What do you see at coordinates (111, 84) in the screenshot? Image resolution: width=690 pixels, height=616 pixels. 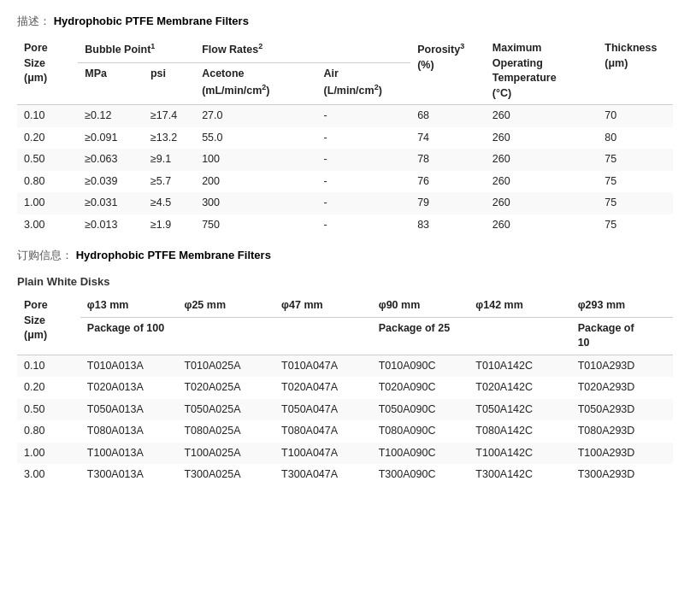 I see `col-mpa-header: MPa` at bounding box center [111, 84].